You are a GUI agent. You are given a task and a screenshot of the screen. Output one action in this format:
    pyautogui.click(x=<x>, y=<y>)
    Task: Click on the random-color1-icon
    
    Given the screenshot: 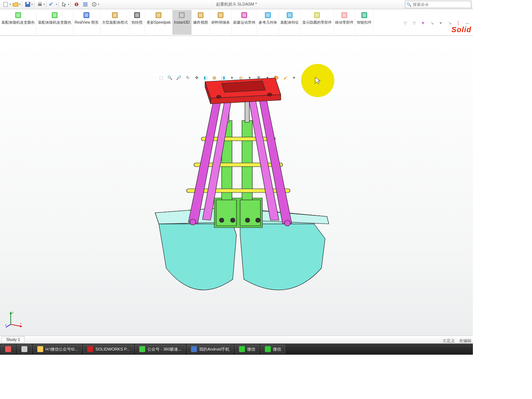 What is the action you would take?
    pyautogui.click(x=55, y=15)
    